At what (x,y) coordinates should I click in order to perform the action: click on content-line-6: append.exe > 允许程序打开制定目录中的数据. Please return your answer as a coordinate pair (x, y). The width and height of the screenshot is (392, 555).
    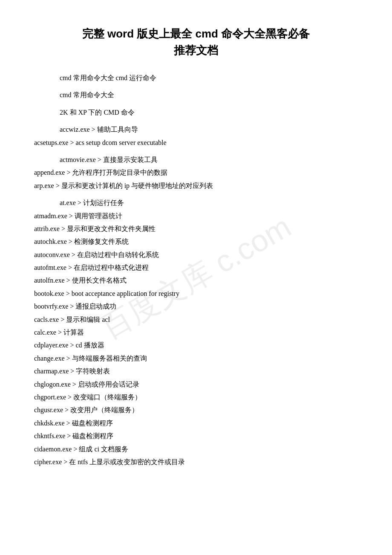
    Looking at the image, I should click on (196, 173).